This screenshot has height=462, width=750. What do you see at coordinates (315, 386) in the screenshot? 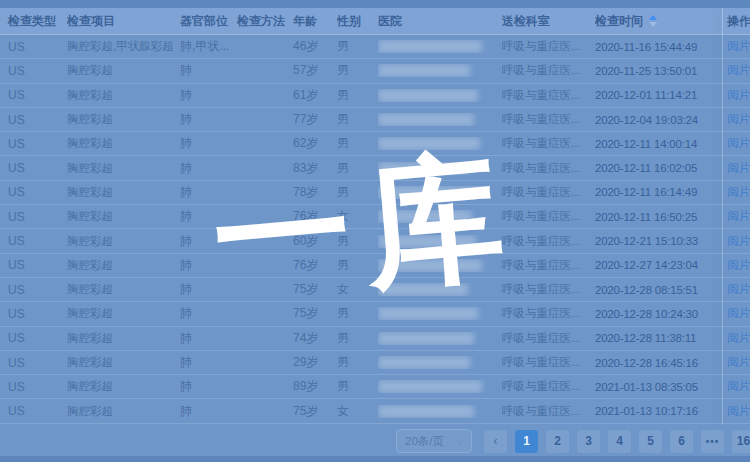
I see `cell-age: 89岁` at bounding box center [315, 386].